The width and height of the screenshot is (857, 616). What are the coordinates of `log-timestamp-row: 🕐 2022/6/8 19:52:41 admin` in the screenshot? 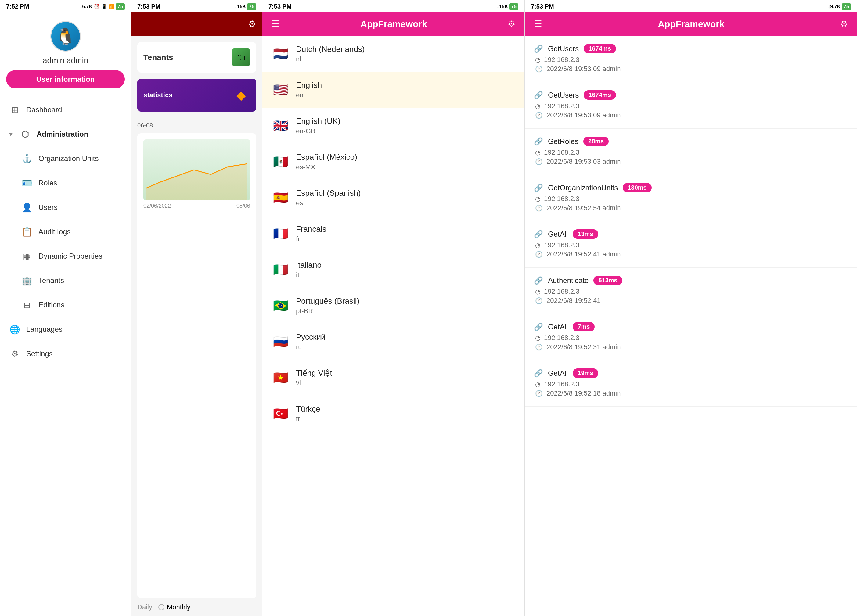 It's located at (691, 255).